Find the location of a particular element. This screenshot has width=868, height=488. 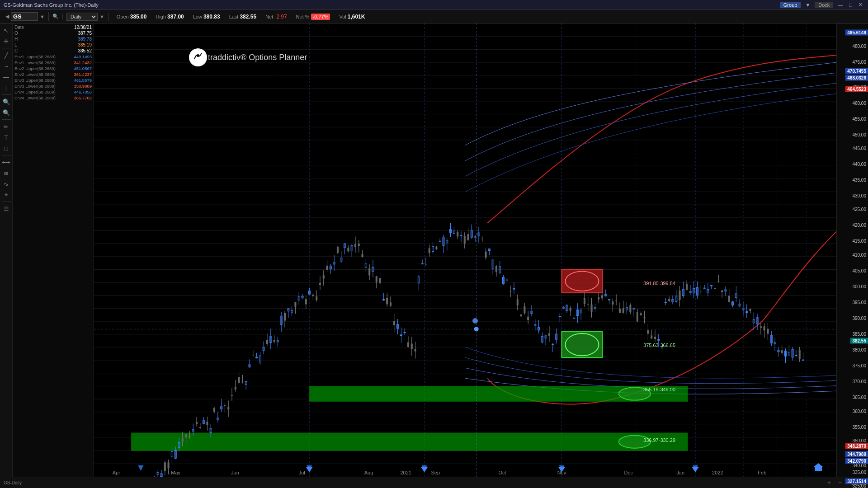

crosshair-tool: ✛ is located at coordinates (6, 41).